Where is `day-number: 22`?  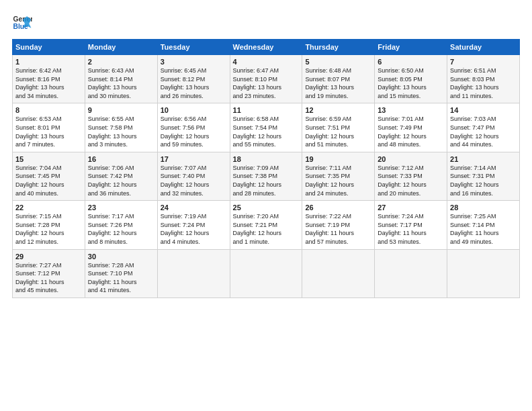
day-number: 22 is located at coordinates (48, 208).